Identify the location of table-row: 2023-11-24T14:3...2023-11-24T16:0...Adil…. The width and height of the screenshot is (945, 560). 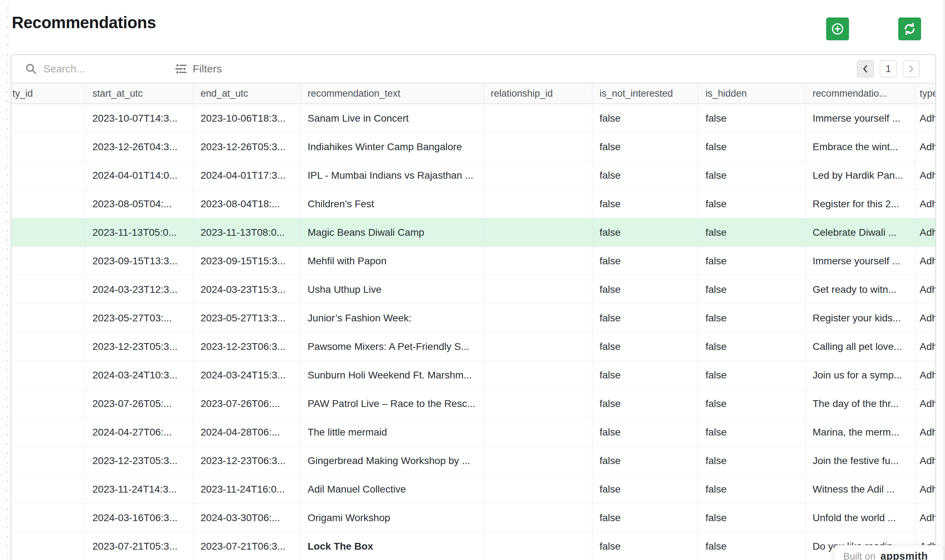
(473, 489).